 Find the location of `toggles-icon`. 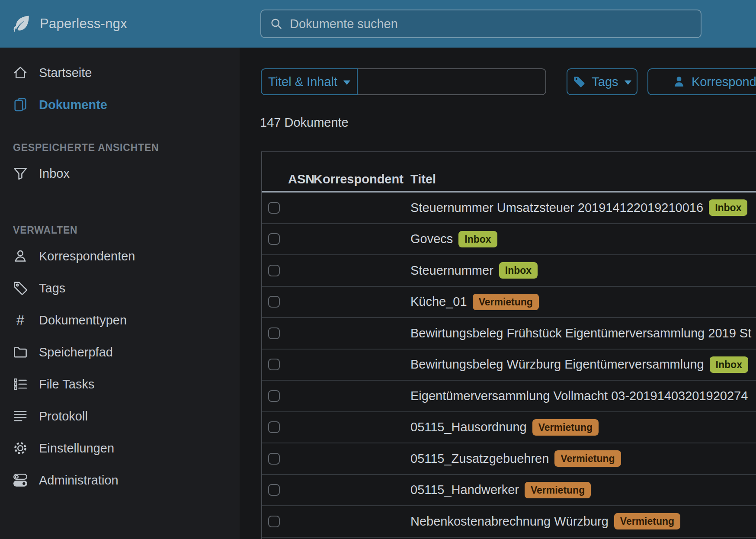

toggles-icon is located at coordinates (20, 480).